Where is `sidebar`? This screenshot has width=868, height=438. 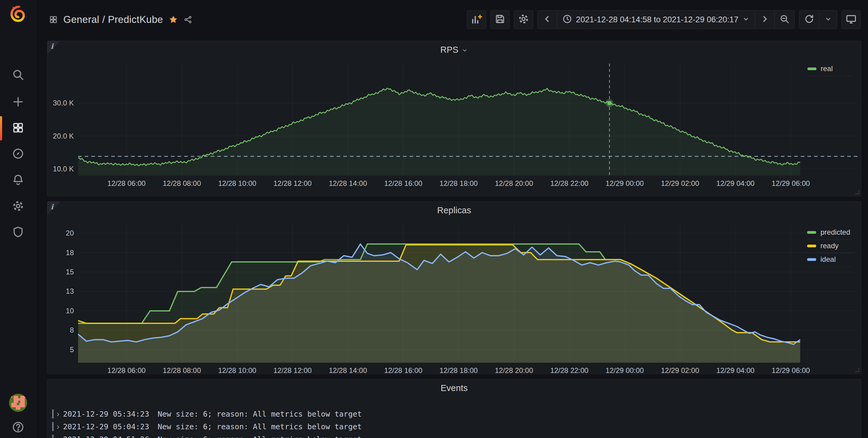
sidebar is located at coordinates (18, 219).